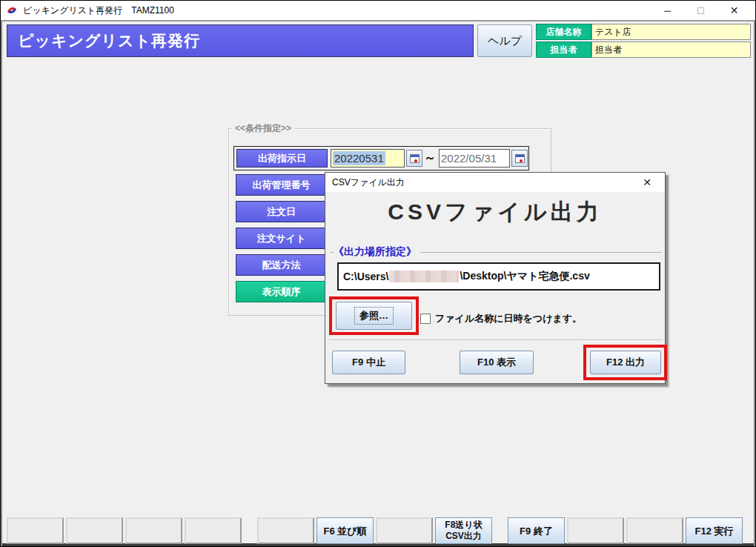 Image resolution: width=756 pixels, height=547 pixels. I want to click on fkey-f1-empty, so click(36, 531).